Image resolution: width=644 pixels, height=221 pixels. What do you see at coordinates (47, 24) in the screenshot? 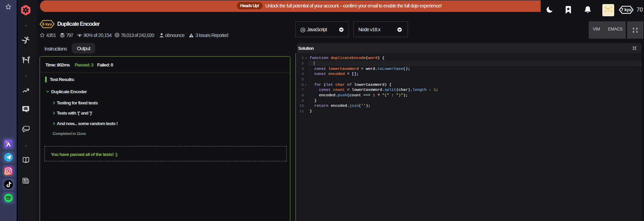
I see `svg-text: 6 kyu` at bounding box center [47, 24].